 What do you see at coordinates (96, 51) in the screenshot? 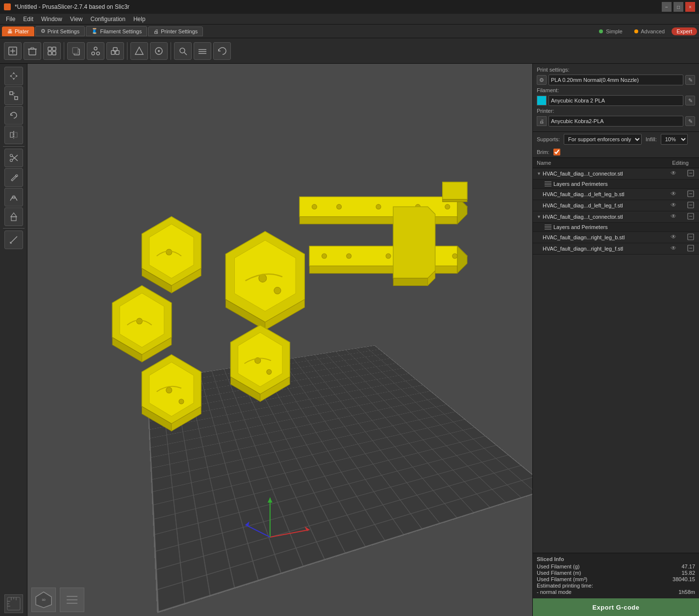
I see `instances-button` at bounding box center [96, 51].